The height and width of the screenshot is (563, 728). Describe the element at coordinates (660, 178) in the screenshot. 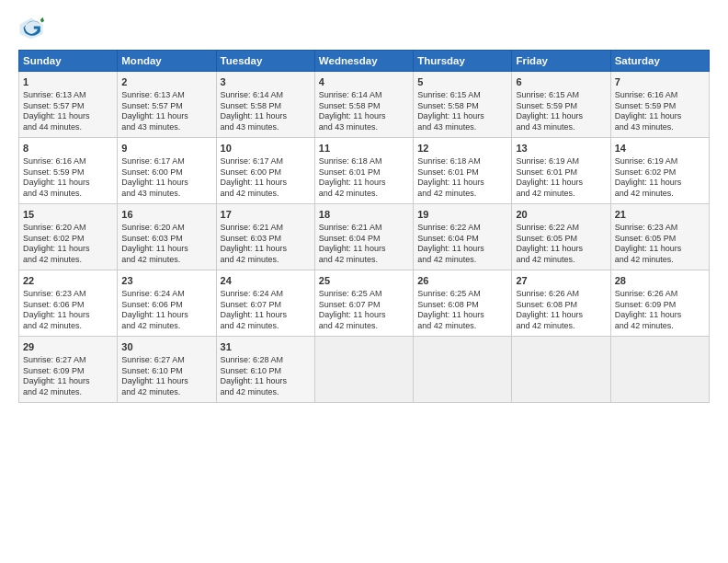

I see `day-info: Sunrise: 6:19 AM Sunset: 6:02 PM Dayligh…` at that location.